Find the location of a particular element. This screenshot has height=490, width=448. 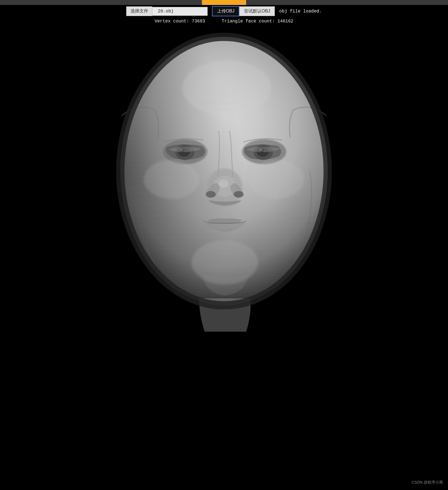

vertex-count-label: Vertex count: 73683 is located at coordinates (180, 21).